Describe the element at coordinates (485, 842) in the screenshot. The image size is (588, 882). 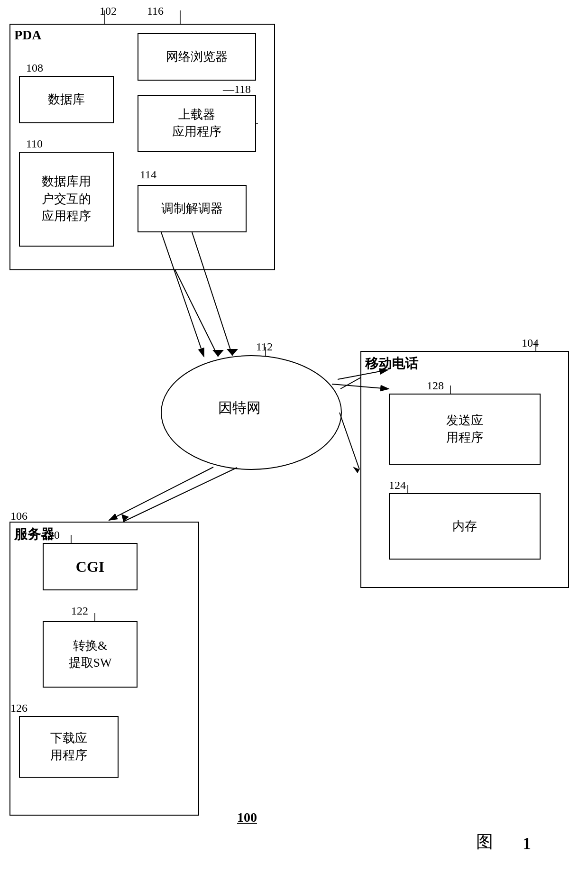
I see `fig-label: 图` at that location.